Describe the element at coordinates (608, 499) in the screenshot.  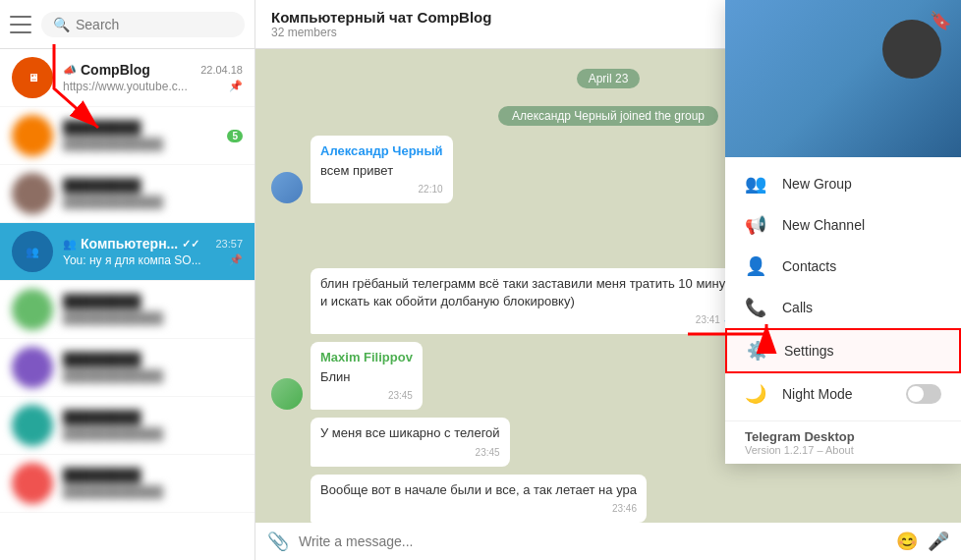
I see `message-row: Вообще вот в начале были и все, а так ле…` at that location.